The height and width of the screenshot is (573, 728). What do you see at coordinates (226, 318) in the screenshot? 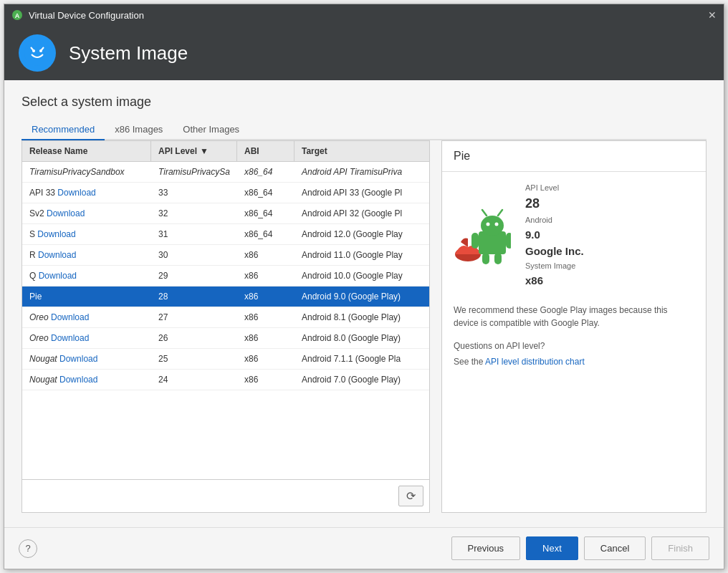
I see `table-row: Oreo Download 27 x86 Android 8.1 (Google…` at bounding box center [226, 318].